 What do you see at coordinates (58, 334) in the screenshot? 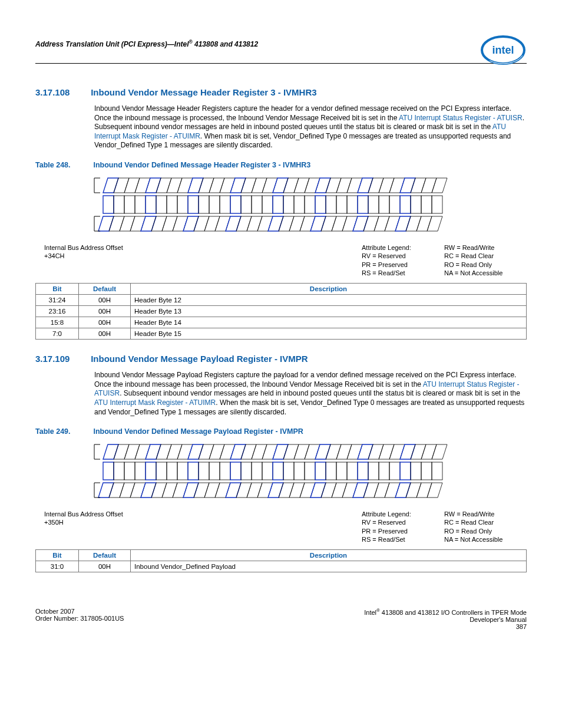
I see `cell-bit: 7:0` at bounding box center [58, 334].